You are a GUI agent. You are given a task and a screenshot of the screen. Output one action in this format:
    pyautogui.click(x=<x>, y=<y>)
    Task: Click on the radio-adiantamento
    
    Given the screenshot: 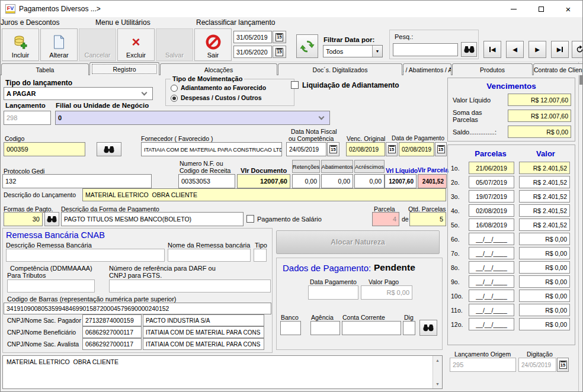 What is the action you would take?
    pyautogui.click(x=174, y=88)
    